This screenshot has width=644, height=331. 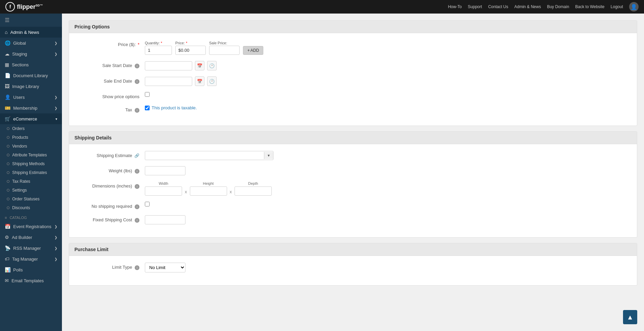 I want to click on external-link-icon: 🔗, so click(x=137, y=156).